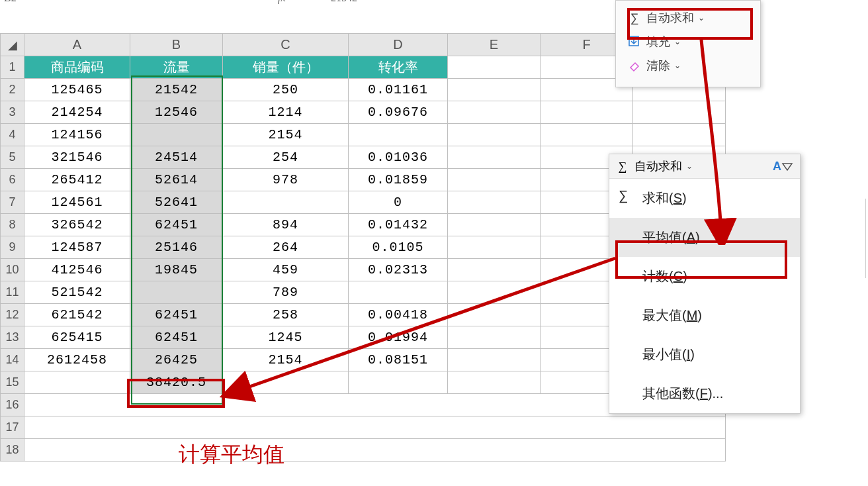  What do you see at coordinates (688, 66) in the screenshot?
I see `clear-button: 清除 ⌄` at bounding box center [688, 66].